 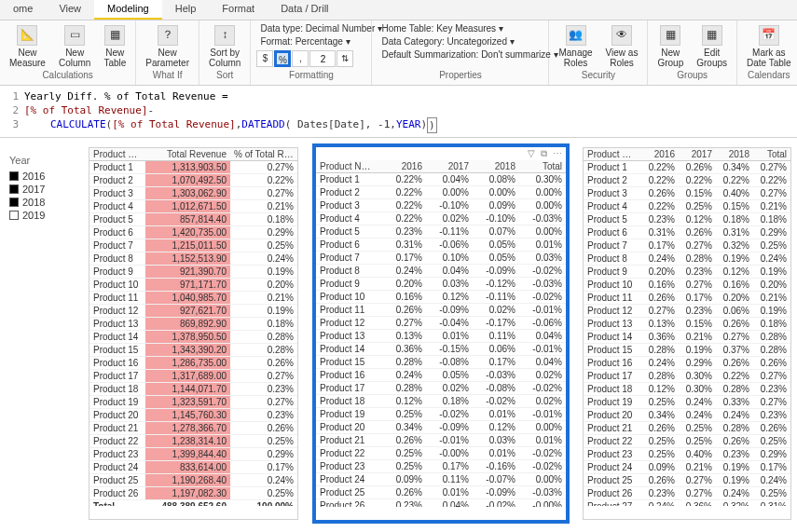 I want to click on table-row: Product 130.13%0.15%0.26%0.18%, so click(x=687, y=324).